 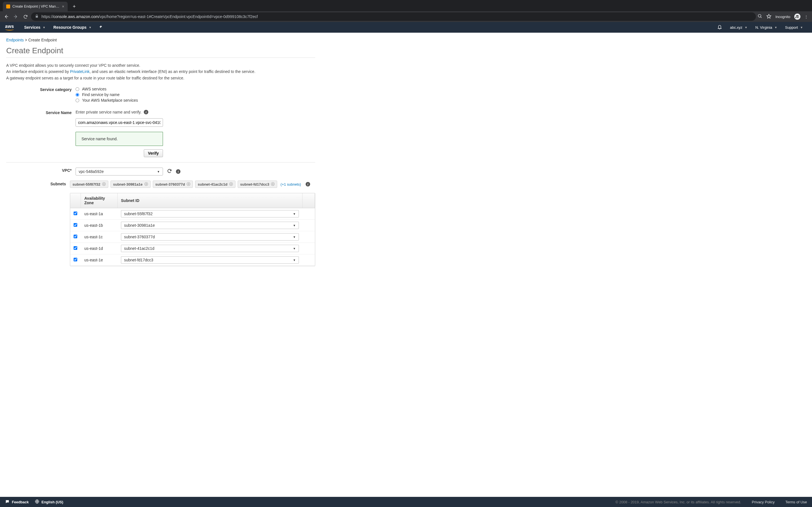 What do you see at coordinates (160, 52) in the screenshot?
I see `page-title: Create Endpoint` at bounding box center [160, 52].